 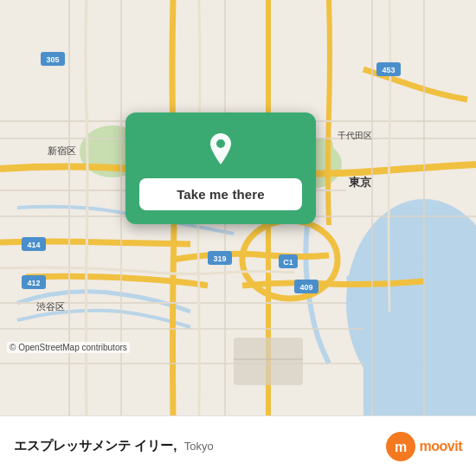 What do you see at coordinates (33, 283) in the screenshot?
I see `svg-text: 412` at bounding box center [33, 283].